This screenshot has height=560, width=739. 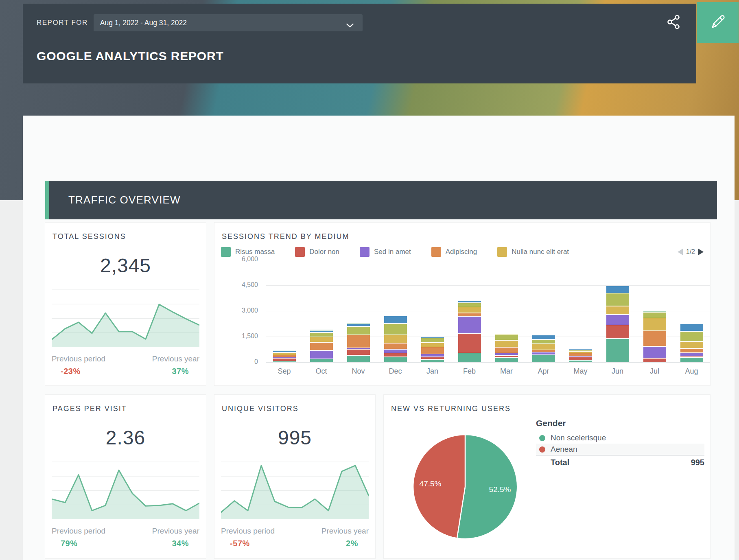 I want to click on section-accent-bar, so click(x=47, y=200).